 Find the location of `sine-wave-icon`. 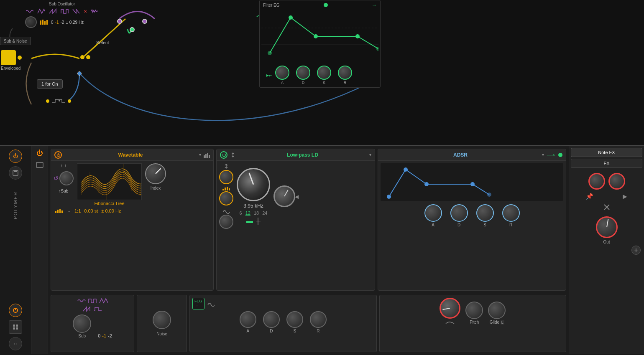

sine-wave-icon is located at coordinates (29, 11).